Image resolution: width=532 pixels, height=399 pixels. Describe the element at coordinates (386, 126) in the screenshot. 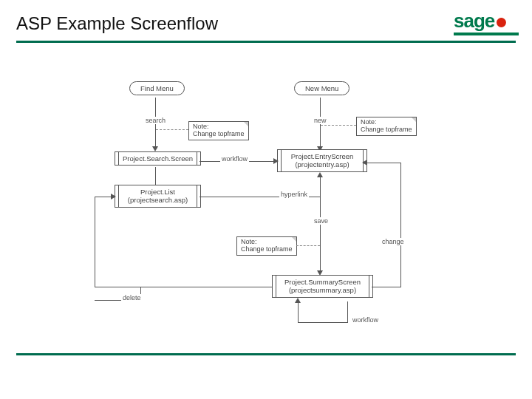

I see `note-2: Note: Change topframe` at that location.